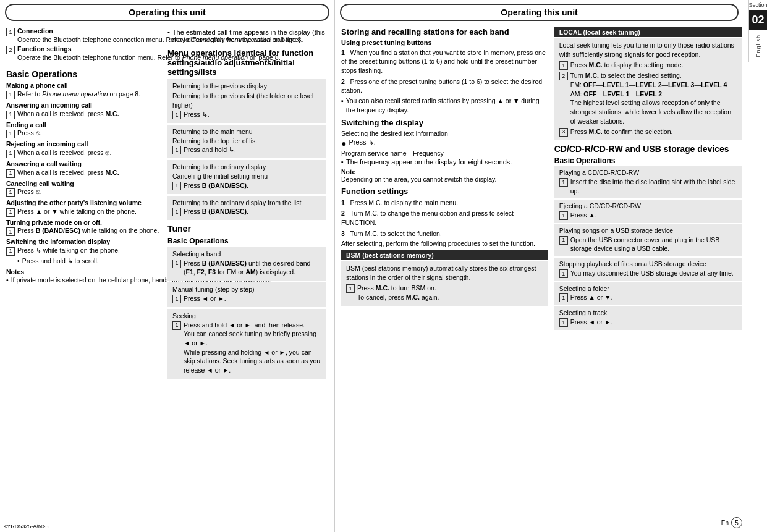 This screenshot has height=532, width=767. I want to click on local-item3-num: 3, so click(564, 132).